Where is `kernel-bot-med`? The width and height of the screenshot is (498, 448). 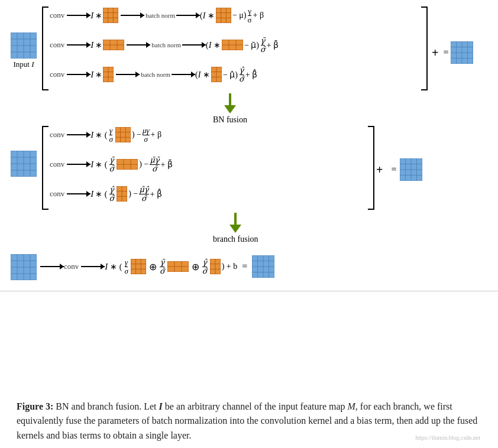 kernel-bot-med is located at coordinates (178, 267).